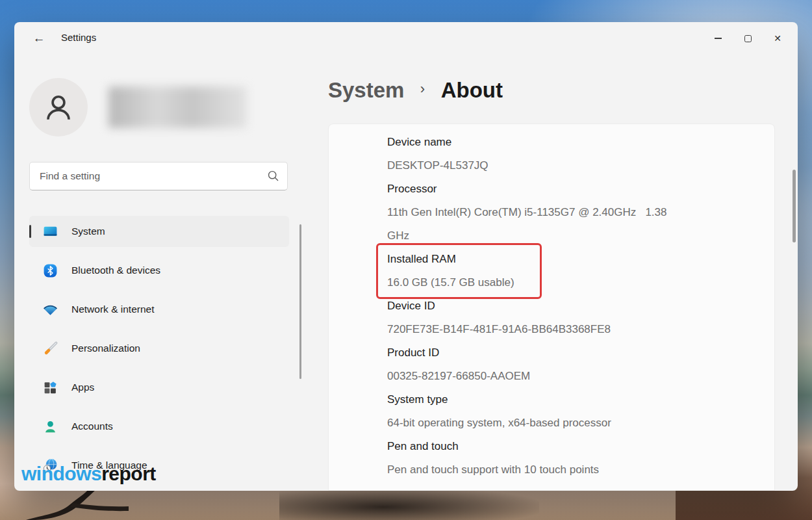 The image size is (812, 520). What do you see at coordinates (51, 426) in the screenshot?
I see `accounts-icon` at bounding box center [51, 426].